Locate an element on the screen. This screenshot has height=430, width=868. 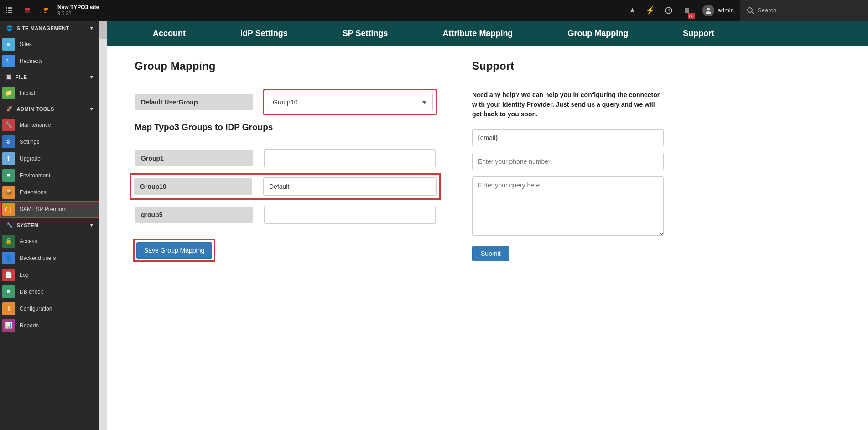
sidebar-item-redirects: ↻Redirects is located at coordinates (50, 61).